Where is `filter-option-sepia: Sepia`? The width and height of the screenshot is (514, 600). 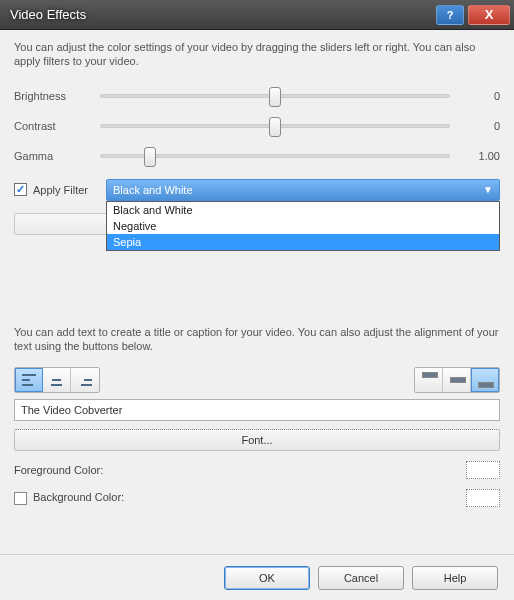 filter-option-sepia: Sepia is located at coordinates (303, 242).